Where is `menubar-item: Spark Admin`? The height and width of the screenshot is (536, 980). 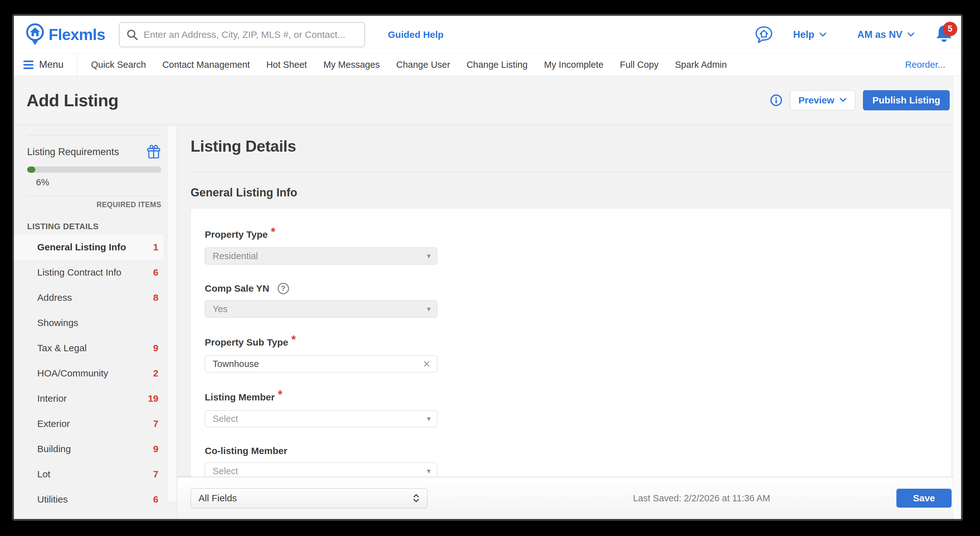 menubar-item: Spark Admin is located at coordinates (701, 65).